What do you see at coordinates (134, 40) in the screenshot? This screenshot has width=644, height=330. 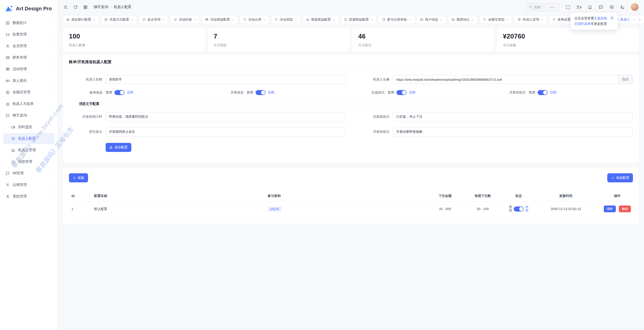 I see `stat-card-robot-count: 100 机器人数量` at bounding box center [134, 40].